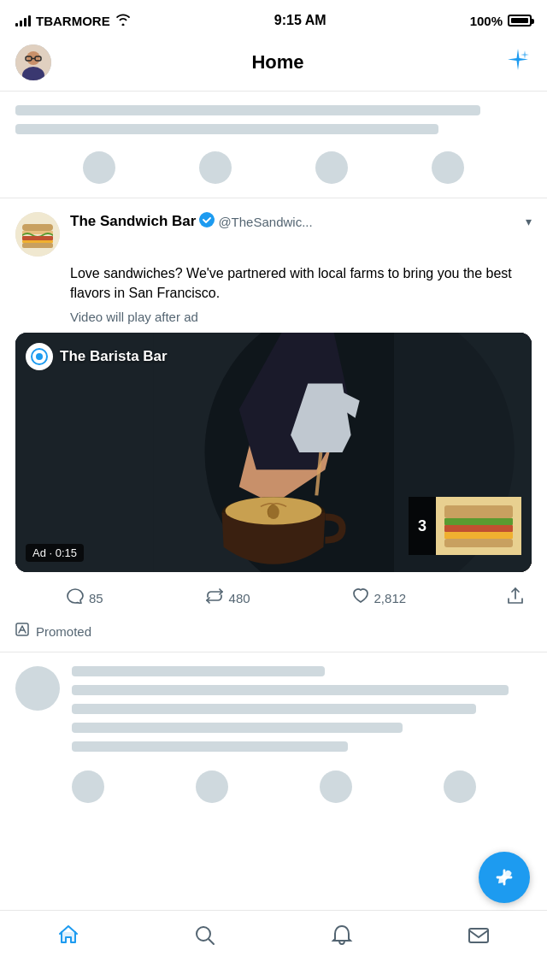 Image resolution: width=547 pixels, height=980 pixels. Describe the element at coordinates (88, 787) in the screenshot. I see `skeleton-circle-b1` at that location.